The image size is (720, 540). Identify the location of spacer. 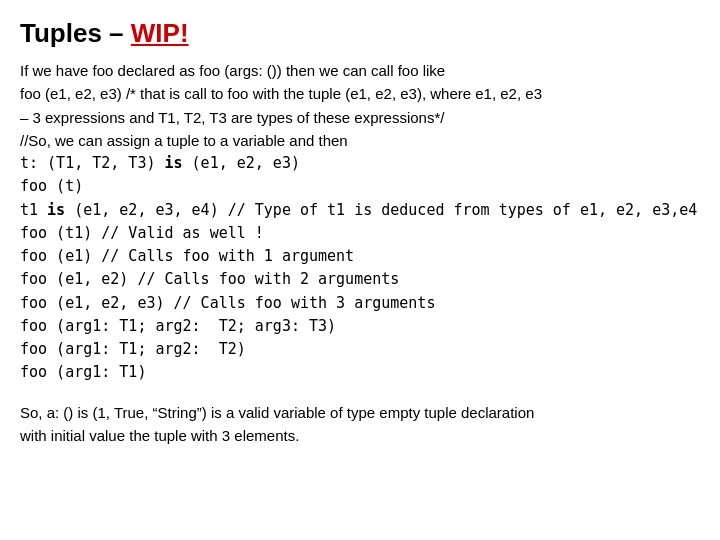
(360, 393).